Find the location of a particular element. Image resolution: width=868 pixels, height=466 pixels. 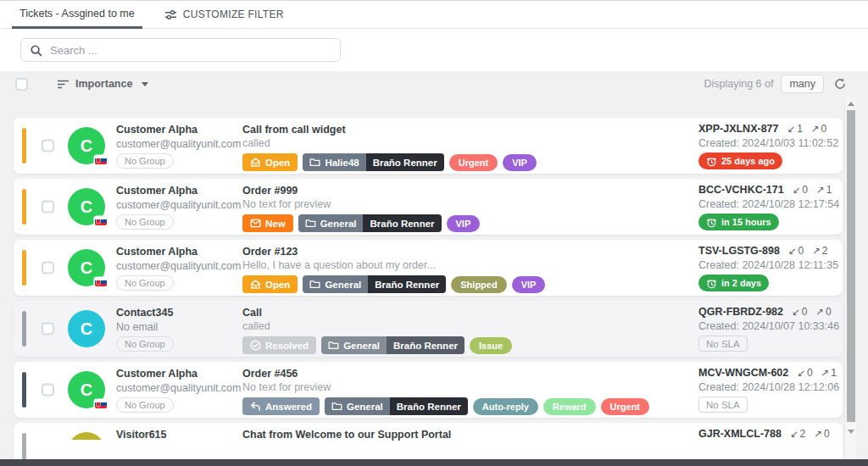

envelope-icon is located at coordinates (256, 224).